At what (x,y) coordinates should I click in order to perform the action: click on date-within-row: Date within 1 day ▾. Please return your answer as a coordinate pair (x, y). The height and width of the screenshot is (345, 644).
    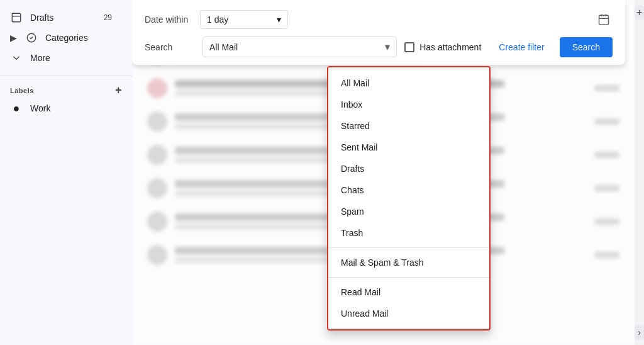
    Looking at the image, I should click on (379, 20).